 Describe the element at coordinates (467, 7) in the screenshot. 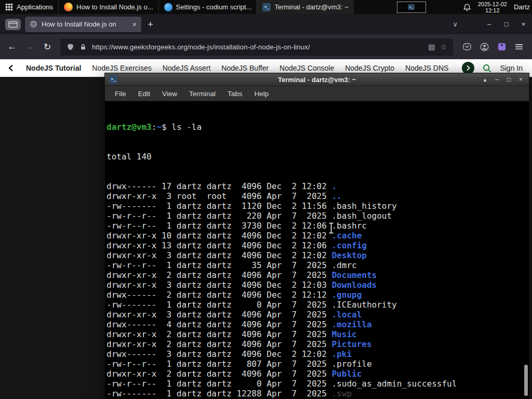

I see `notifications-bell-icon` at that location.